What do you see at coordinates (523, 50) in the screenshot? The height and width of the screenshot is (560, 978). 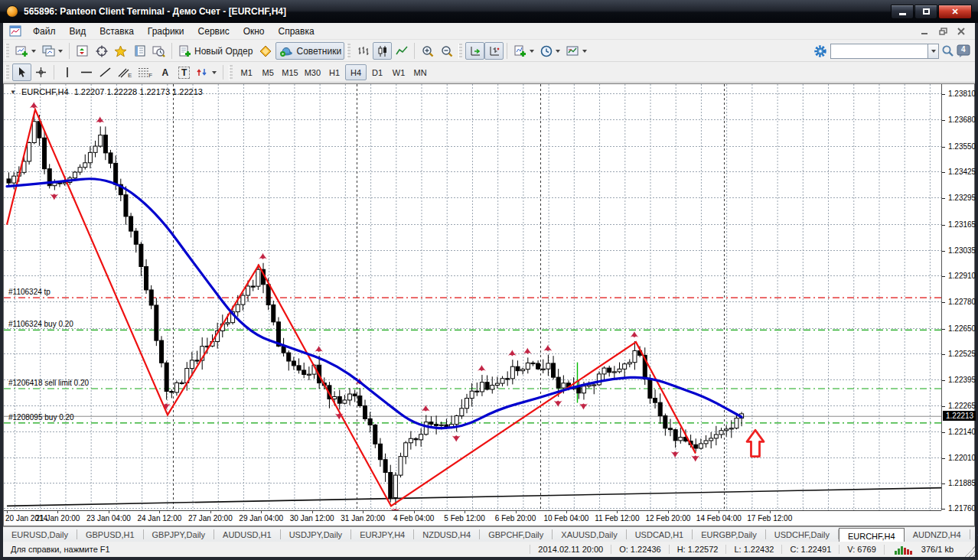 I see `indicators-button` at bounding box center [523, 50].